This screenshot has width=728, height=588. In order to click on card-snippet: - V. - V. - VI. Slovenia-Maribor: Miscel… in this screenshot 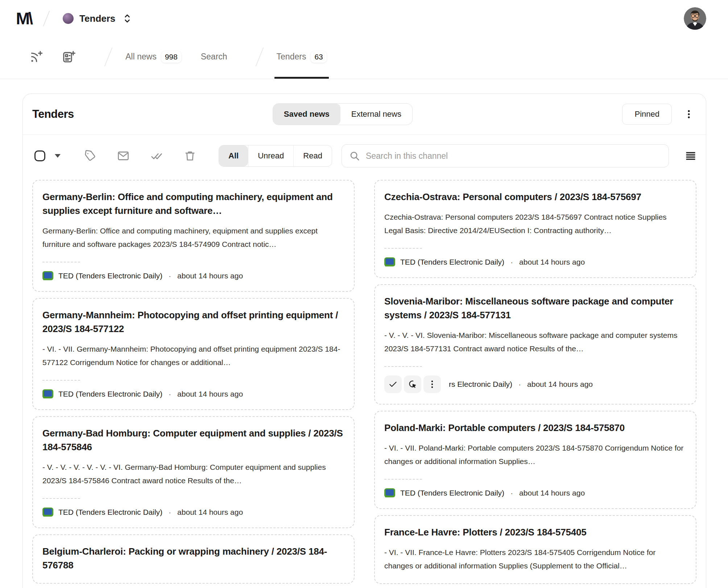, I will do `click(535, 342)`.